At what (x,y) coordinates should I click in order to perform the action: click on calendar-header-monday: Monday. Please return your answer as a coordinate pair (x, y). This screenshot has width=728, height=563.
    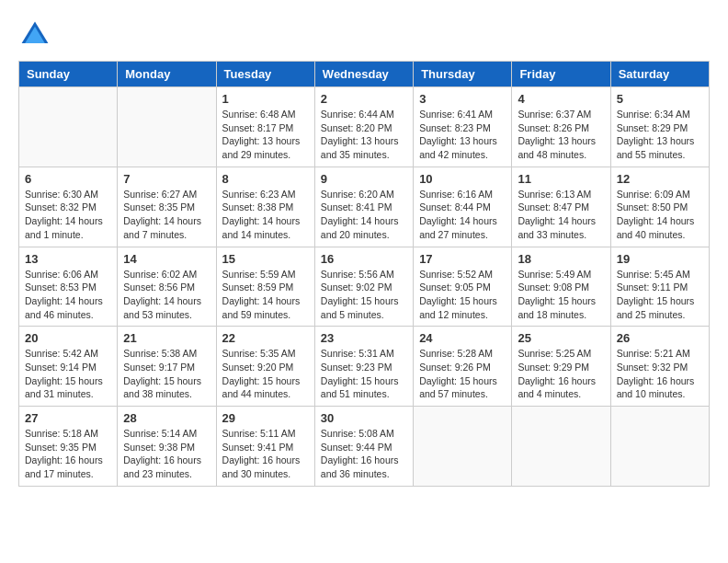
    Looking at the image, I should click on (167, 75).